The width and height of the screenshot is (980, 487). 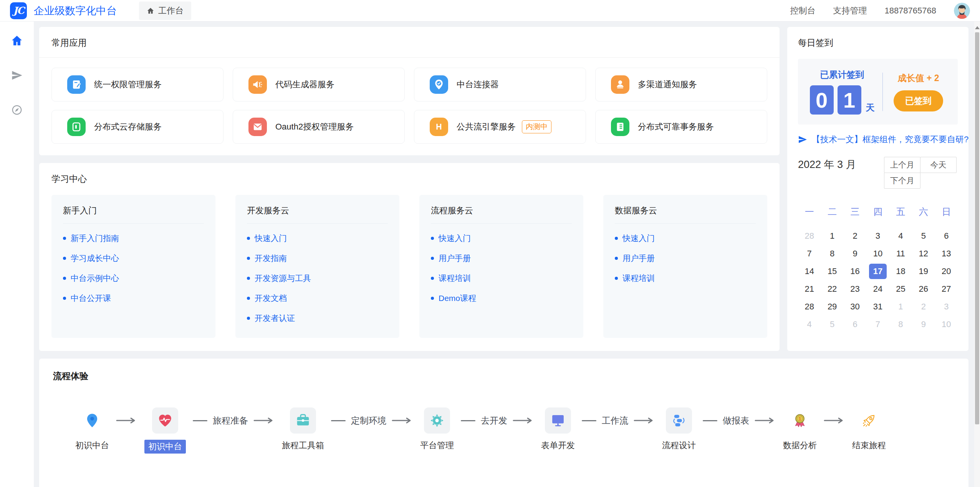 What do you see at coordinates (137, 127) in the screenshot?
I see `app-card: 分布式云存储服务` at bounding box center [137, 127].